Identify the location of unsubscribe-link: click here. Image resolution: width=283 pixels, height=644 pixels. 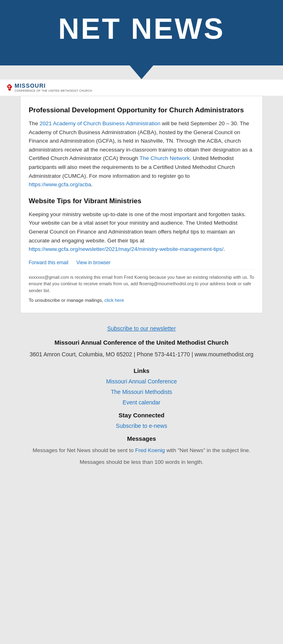
(114, 300).